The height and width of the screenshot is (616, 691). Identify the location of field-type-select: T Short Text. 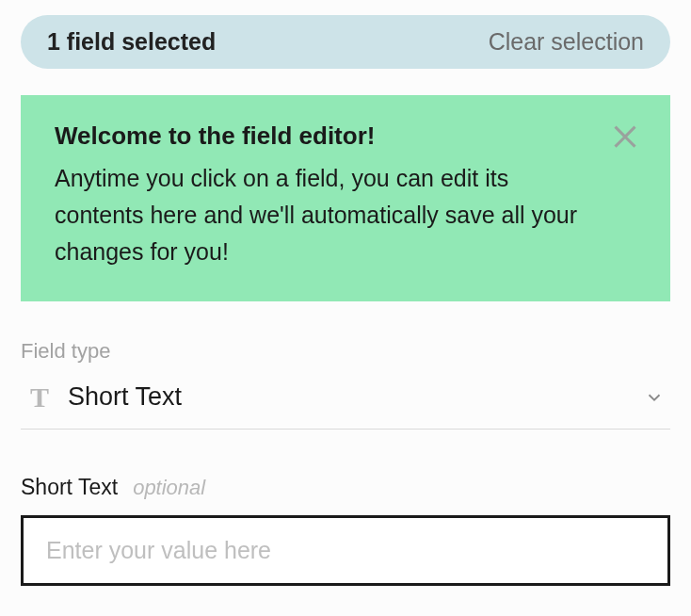
(346, 403).